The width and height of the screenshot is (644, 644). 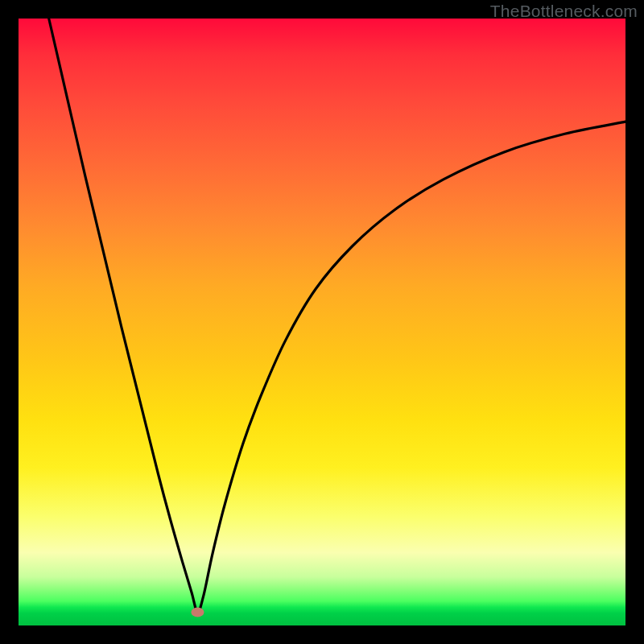 What do you see at coordinates (197, 612) in the screenshot?
I see `optimal-point-marker` at bounding box center [197, 612].